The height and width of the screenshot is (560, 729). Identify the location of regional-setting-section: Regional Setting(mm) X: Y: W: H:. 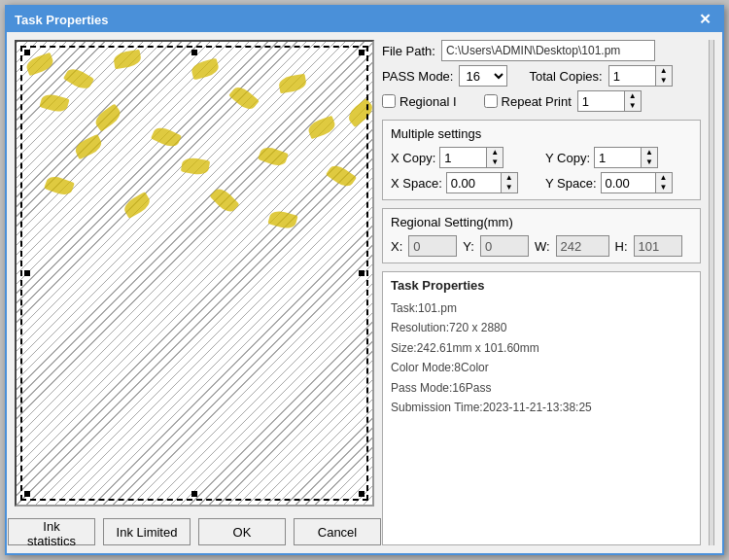
(541, 235).